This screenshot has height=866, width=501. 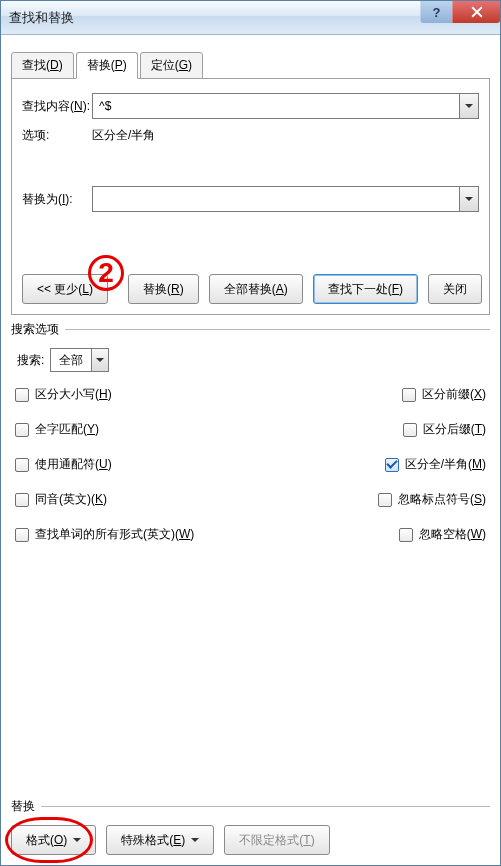 What do you see at coordinates (256, 289) in the screenshot?
I see `replace-all-button: 全部替换(A)` at bounding box center [256, 289].